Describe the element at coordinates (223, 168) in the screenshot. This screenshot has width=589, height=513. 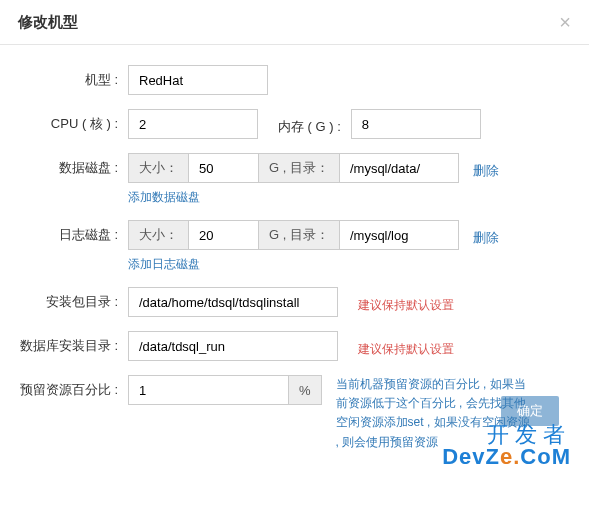
I see `data-disk-size-input` at that location.